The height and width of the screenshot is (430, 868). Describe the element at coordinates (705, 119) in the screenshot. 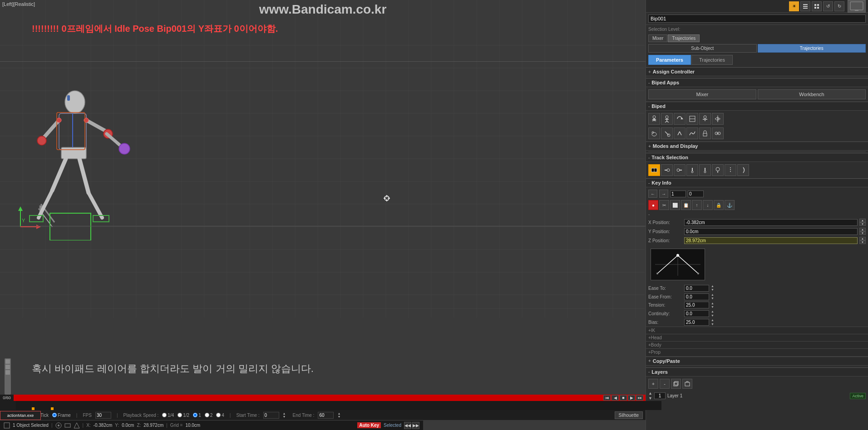

I see `biped-symmetry-icon` at that location.